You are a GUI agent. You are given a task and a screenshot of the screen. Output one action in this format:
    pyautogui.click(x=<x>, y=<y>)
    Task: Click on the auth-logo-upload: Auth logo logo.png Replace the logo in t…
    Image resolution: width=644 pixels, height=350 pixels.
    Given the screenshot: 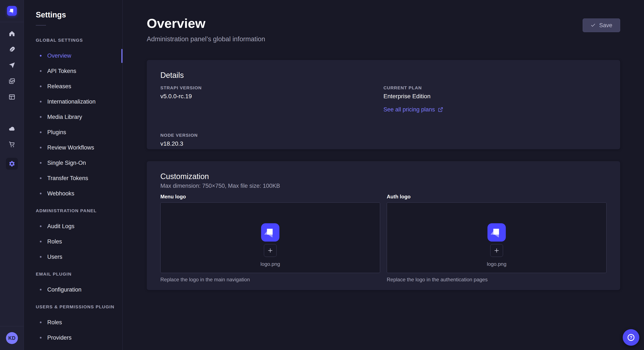 What is the action you would take?
    pyautogui.click(x=496, y=238)
    